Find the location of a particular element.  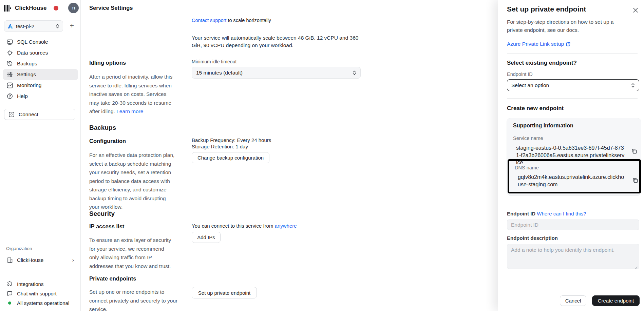

user-avatar: TI is located at coordinates (73, 8).